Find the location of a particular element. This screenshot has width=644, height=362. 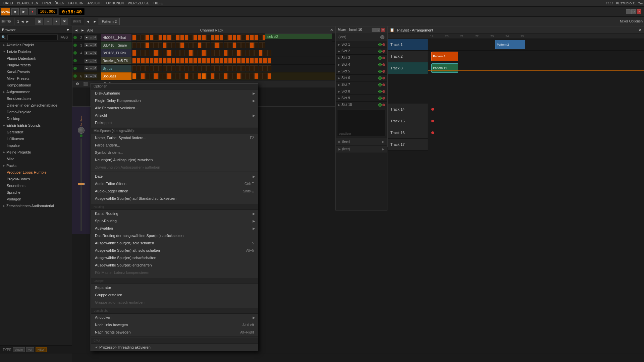

maximize-button: □ is located at coordinates (634, 12).